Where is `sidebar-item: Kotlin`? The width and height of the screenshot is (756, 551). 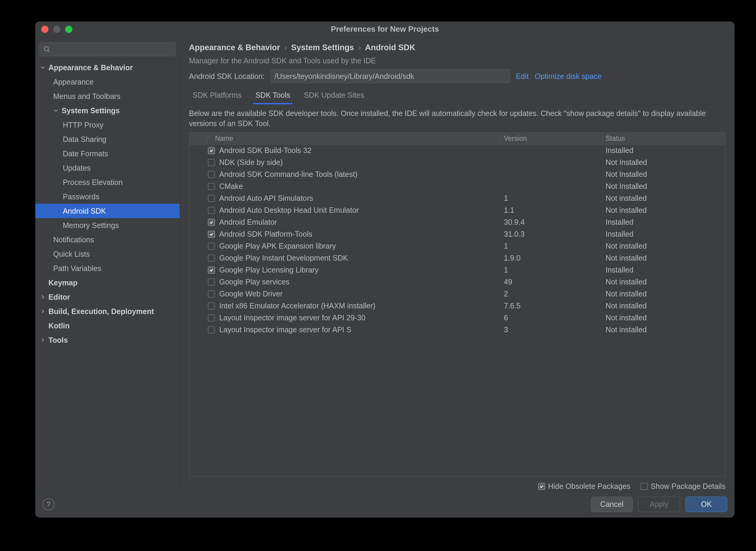 sidebar-item: Kotlin is located at coordinates (107, 326).